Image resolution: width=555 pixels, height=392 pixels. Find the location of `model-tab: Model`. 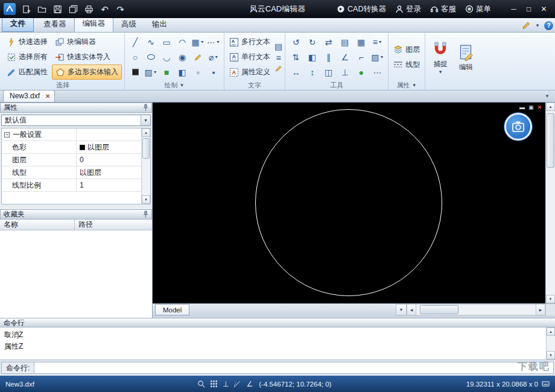

model-tab: Model is located at coordinates (173, 310).